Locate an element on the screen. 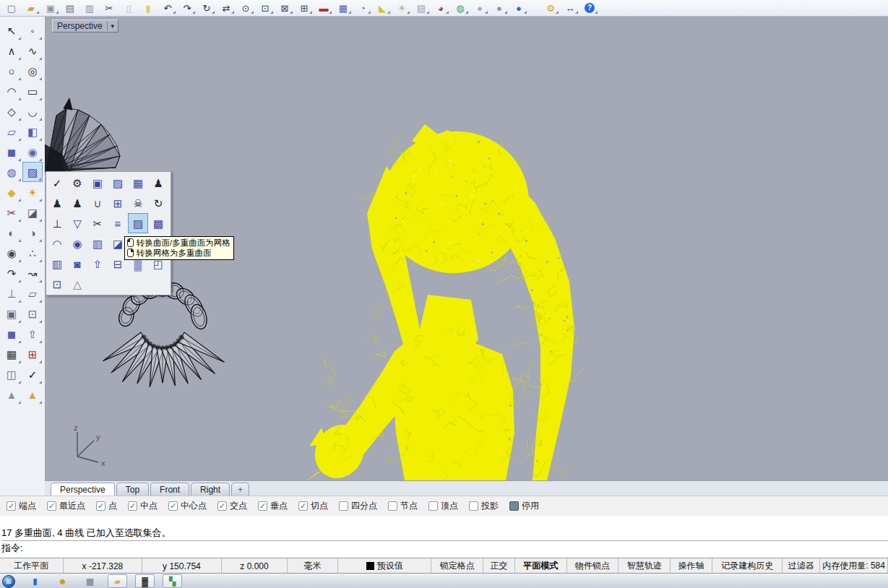 This screenshot has width=888, height=588. mesh-tools-icon: ▨ is located at coordinates (33, 172).